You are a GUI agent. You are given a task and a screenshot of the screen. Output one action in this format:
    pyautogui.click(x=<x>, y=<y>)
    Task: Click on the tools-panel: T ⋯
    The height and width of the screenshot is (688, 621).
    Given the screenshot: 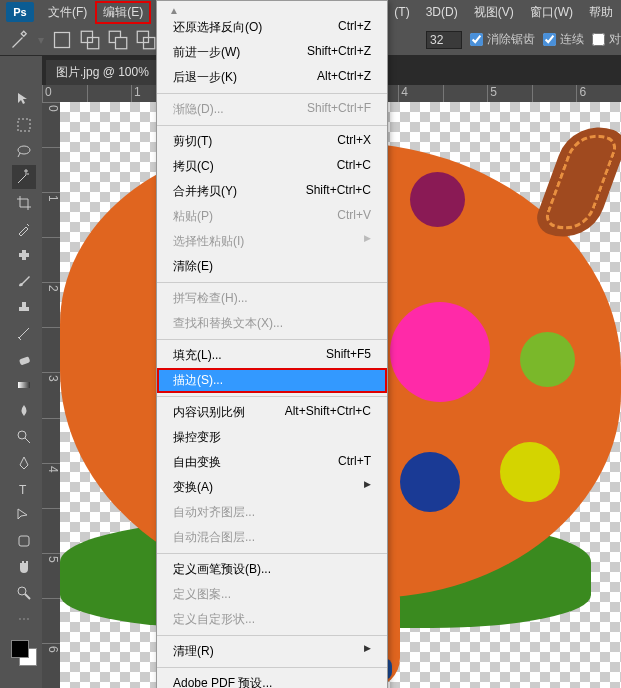 What is the action you would take?
    pyautogui.click(x=24, y=372)
    